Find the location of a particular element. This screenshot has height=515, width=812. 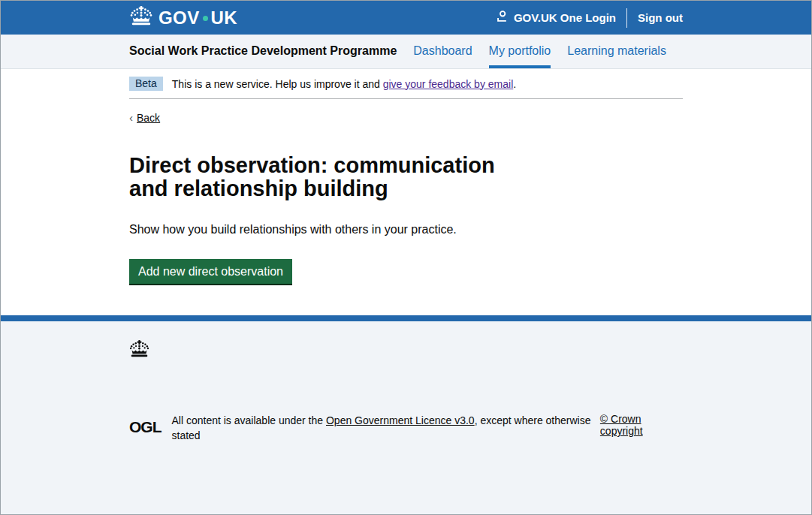

footer-licence: OGL All content is available under the O… is located at coordinates (365, 428).